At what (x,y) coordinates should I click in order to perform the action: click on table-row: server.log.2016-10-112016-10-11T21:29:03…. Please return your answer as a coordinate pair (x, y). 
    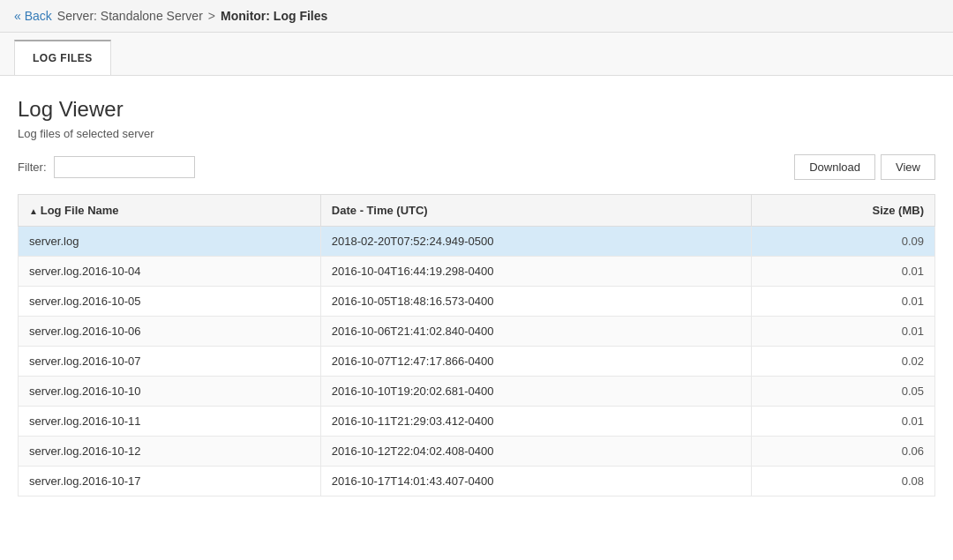
    Looking at the image, I should click on (476, 422).